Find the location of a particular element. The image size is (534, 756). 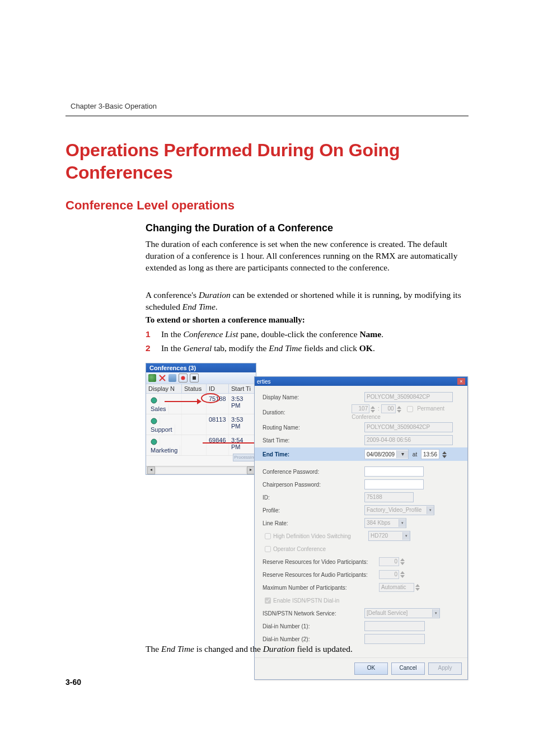

dial-in-1-field is located at coordinates (395, 626).